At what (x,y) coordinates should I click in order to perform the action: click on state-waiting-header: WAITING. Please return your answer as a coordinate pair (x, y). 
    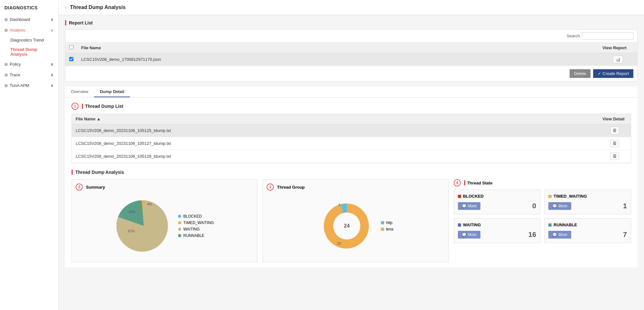
    Looking at the image, I should click on (497, 225).